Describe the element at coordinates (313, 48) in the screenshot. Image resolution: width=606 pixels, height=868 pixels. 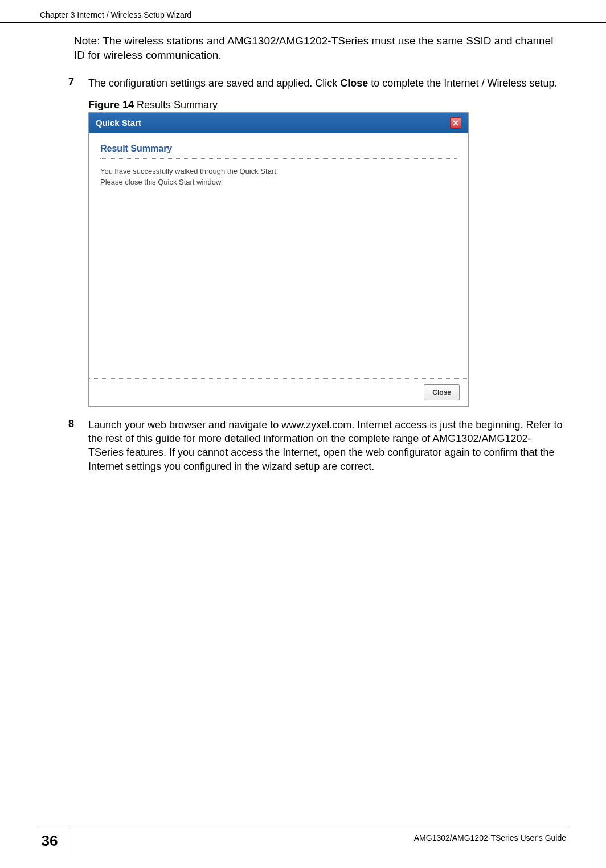
I see `note-text: The wireless stations and AMG1302/AMG120…` at that location.